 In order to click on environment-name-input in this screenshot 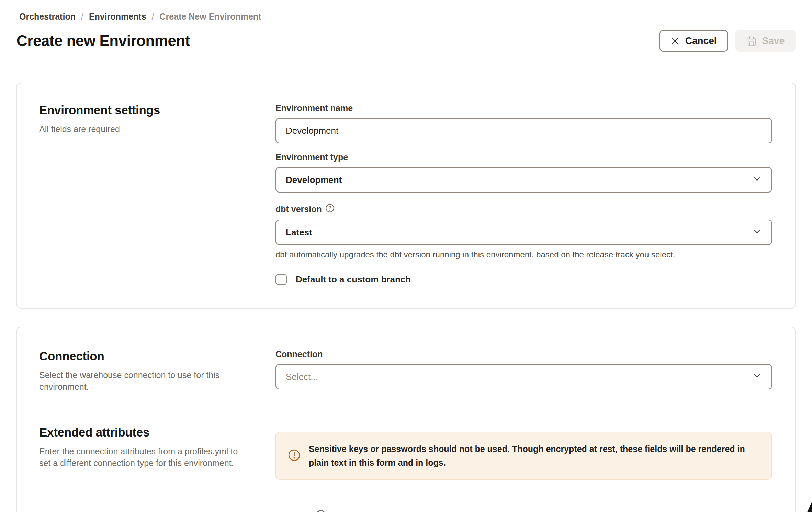, I will do `click(524, 131)`.